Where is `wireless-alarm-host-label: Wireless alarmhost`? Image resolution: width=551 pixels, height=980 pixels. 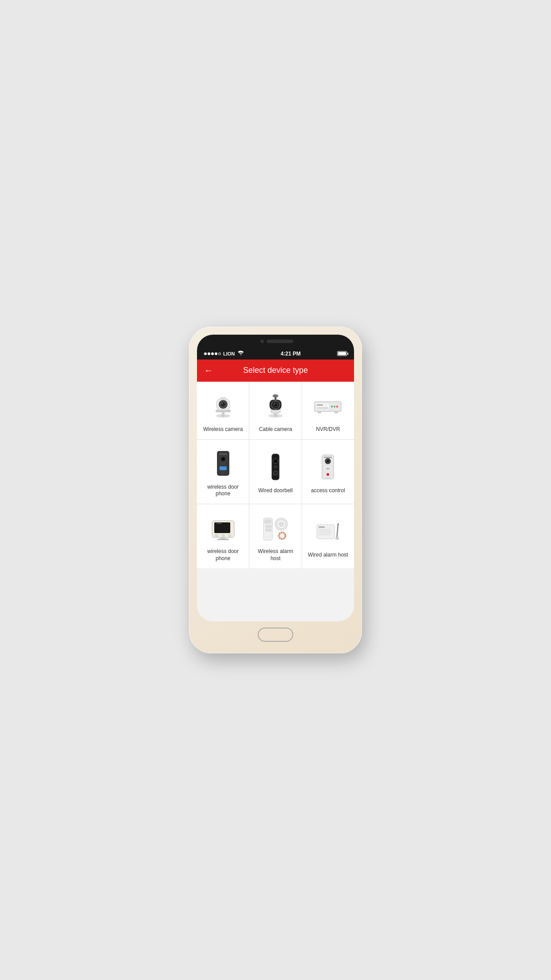 wireless-alarm-host-label: Wireless alarmhost is located at coordinates (275, 555).